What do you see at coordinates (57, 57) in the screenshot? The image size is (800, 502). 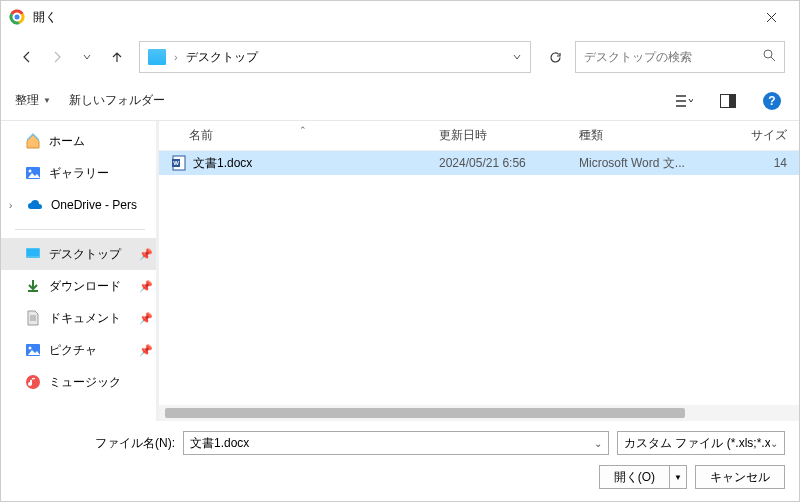 I see `forward-button` at bounding box center [57, 57].